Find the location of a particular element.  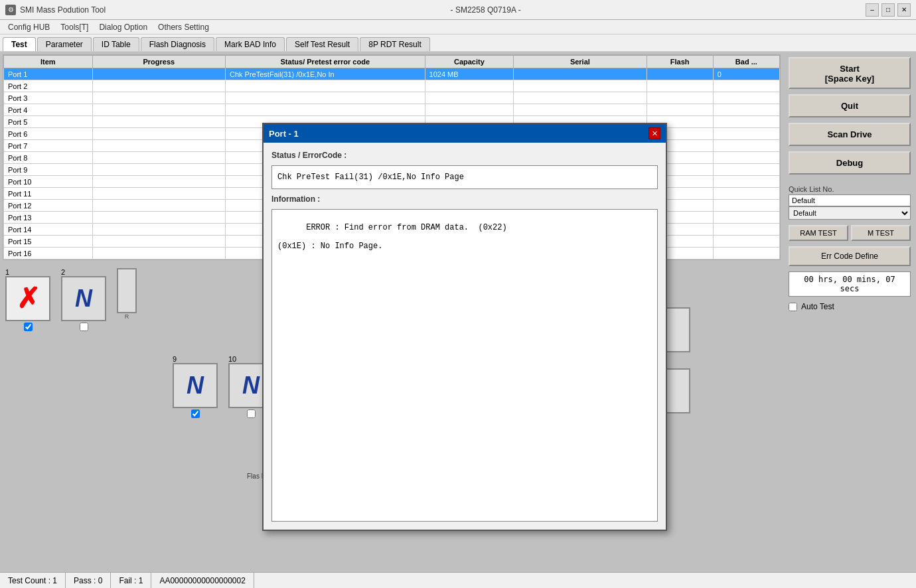

table-cell-item: Port 14 is located at coordinates (48, 230).